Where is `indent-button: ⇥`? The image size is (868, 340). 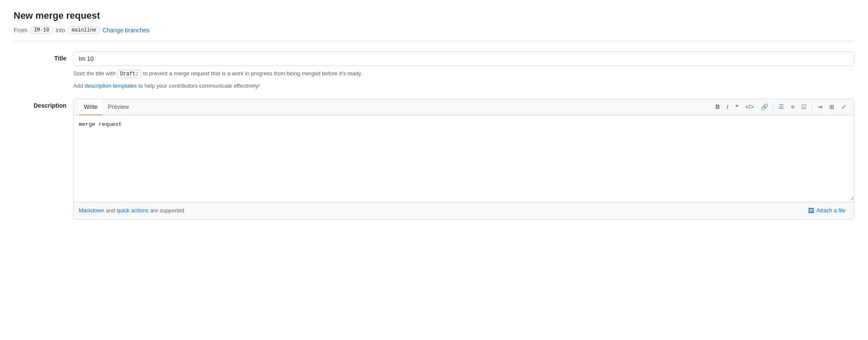 indent-button: ⇥ is located at coordinates (820, 107).